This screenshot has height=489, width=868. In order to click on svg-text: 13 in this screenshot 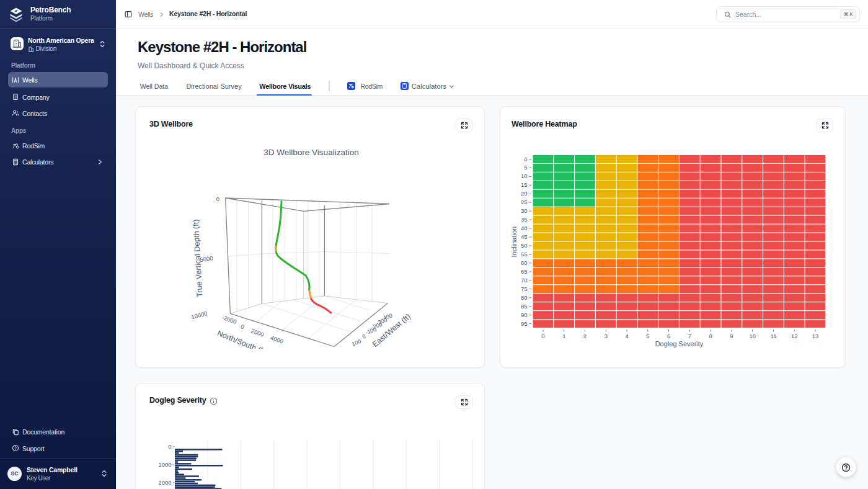, I will do `click(816, 336)`.